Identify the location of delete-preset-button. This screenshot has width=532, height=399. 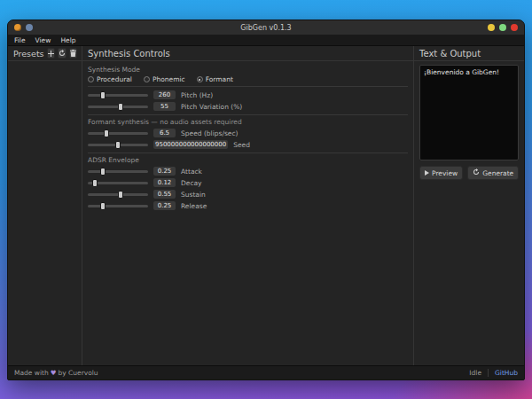
(73, 53).